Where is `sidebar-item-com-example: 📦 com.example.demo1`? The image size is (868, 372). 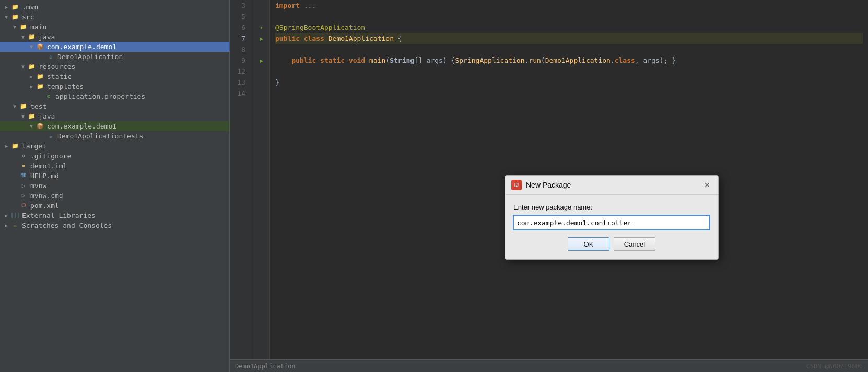 sidebar-item-com-example: 📦 com.example.demo1 is located at coordinates (115, 47).